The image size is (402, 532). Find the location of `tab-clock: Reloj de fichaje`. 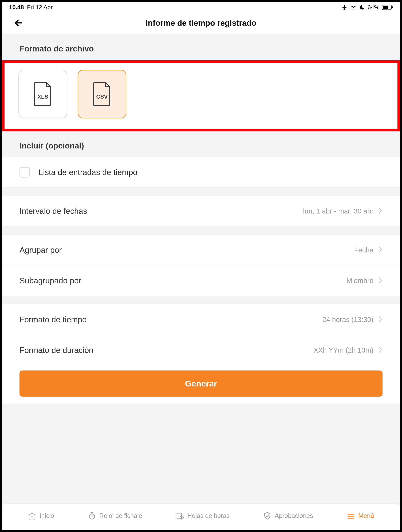

tab-clock: Reloj de fichaje is located at coordinates (115, 516).